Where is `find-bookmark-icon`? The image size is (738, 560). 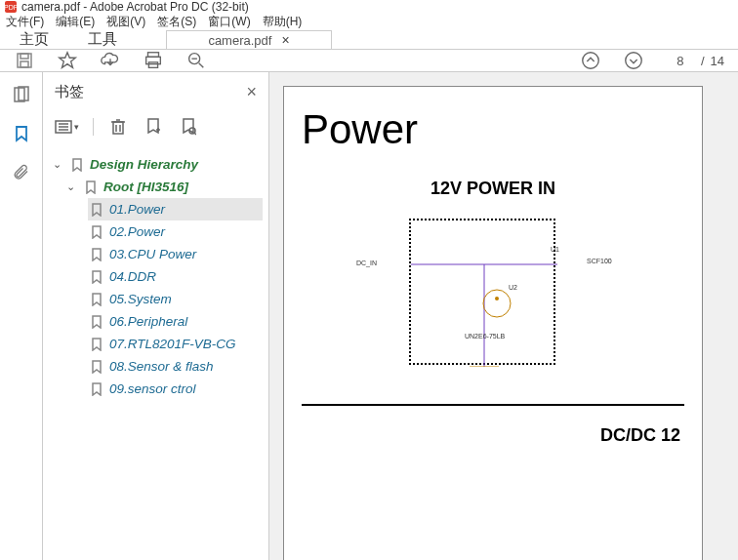
find-bookmark-icon is located at coordinates (188, 127).